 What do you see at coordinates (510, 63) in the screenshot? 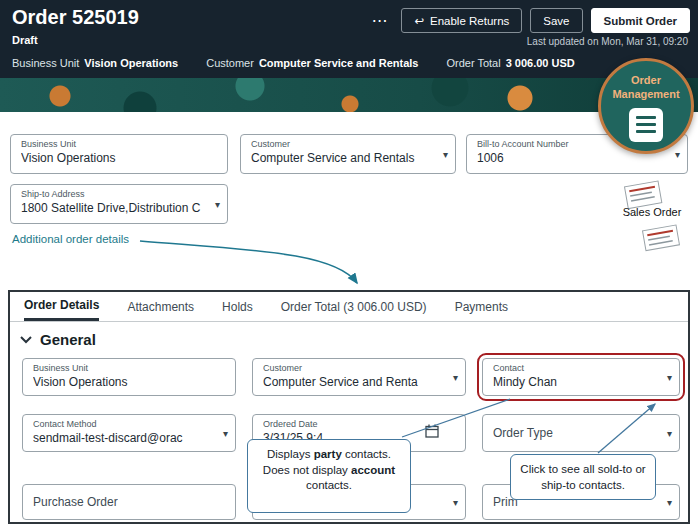
I see `summary-order-total: Order Total3 006.00 USD` at bounding box center [510, 63].